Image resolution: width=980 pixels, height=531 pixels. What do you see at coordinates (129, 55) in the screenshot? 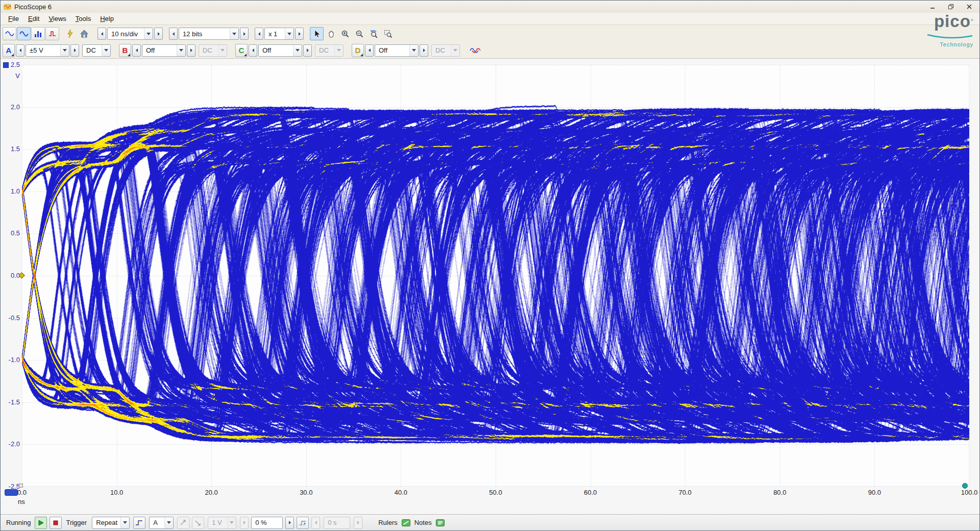
I see `channel-b-options-icon` at bounding box center [129, 55].